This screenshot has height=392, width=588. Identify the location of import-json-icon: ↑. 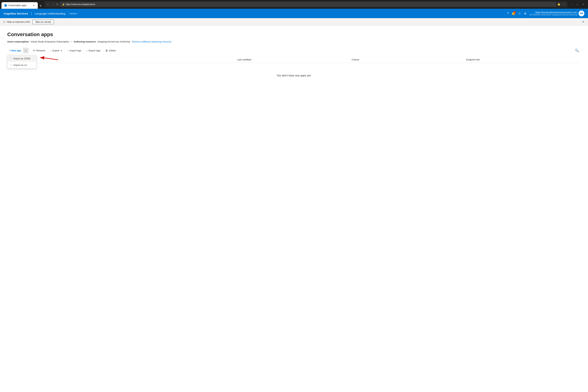
(11, 58).